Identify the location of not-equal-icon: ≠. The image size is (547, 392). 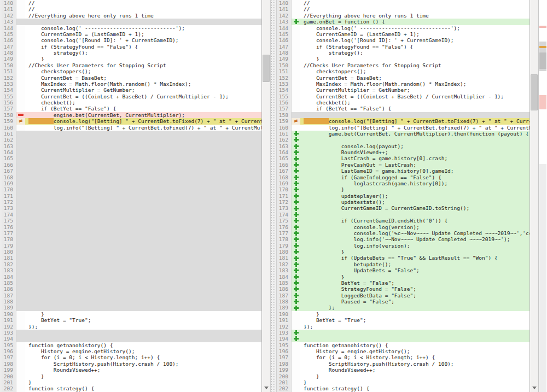
(21, 121).